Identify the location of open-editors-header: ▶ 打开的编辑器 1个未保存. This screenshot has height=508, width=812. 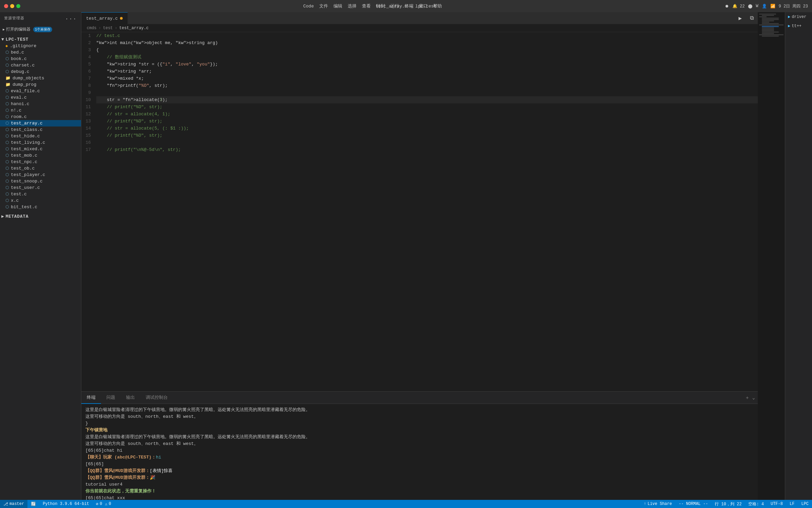
(41, 29).